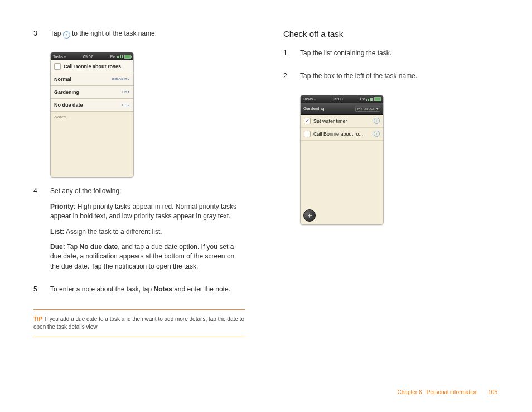 The height and width of the screenshot is (412, 532). Describe the element at coordinates (139, 323) in the screenshot. I see `tip-callout: TIPIf you add a due date to a task and t…` at that location.